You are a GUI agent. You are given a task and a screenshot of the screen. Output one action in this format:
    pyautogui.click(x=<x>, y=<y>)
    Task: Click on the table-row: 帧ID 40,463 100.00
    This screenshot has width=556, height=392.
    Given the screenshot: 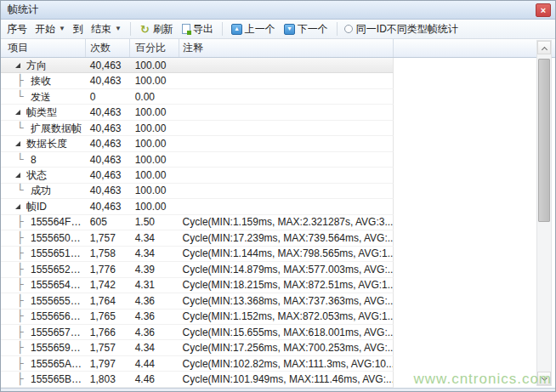 What is the action you would take?
    pyautogui.click(x=197, y=207)
    